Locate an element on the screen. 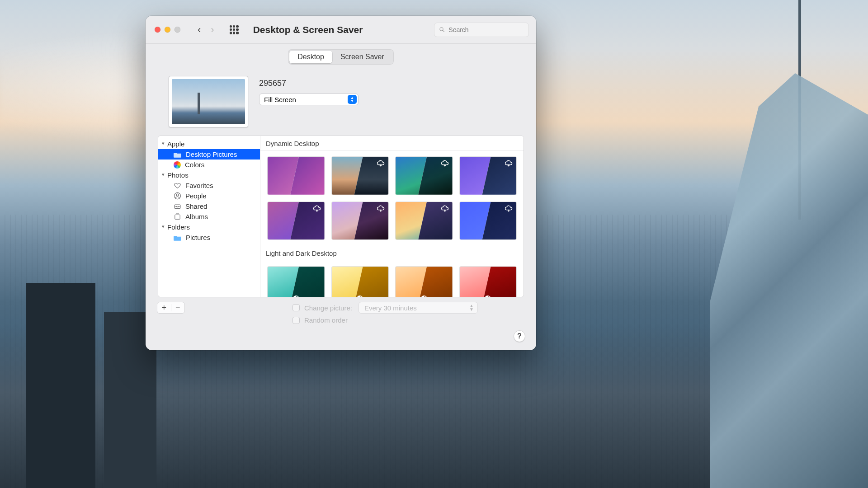  sidebar-item-label: Desktop Pictures is located at coordinates (212, 155).